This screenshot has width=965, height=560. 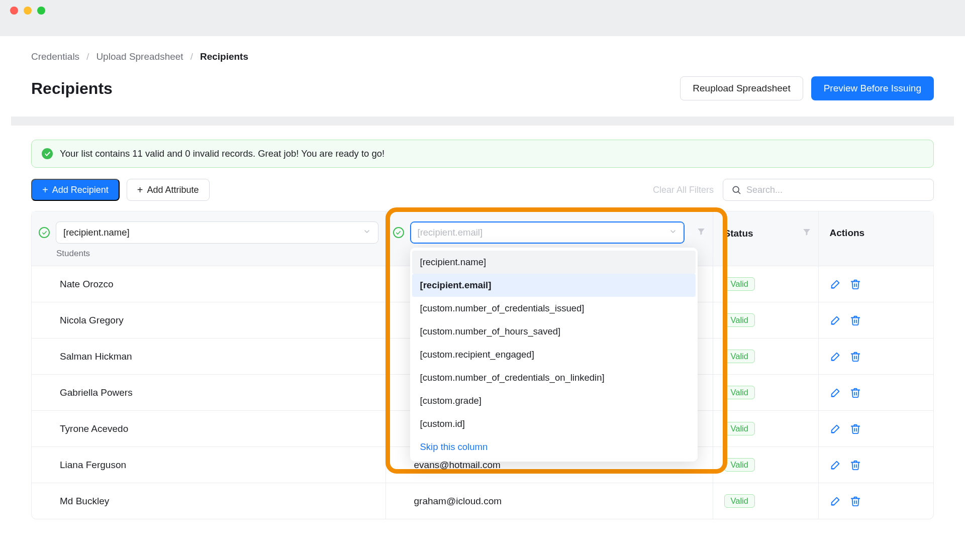 I want to click on header-card: Credentials / Upload Spreadsheet / Recip…, so click(x=482, y=76).